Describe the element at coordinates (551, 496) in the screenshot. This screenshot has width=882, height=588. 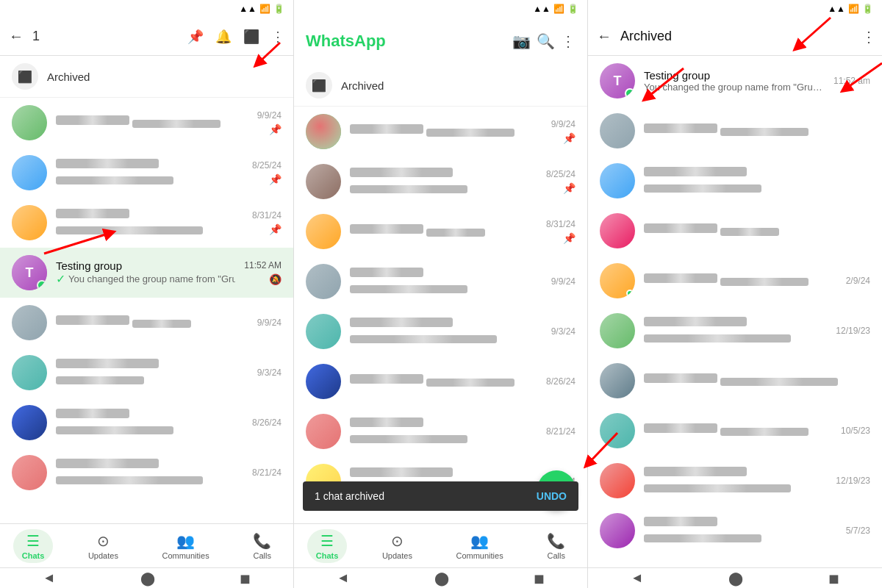
I see `undo-button: UNDO` at that location.